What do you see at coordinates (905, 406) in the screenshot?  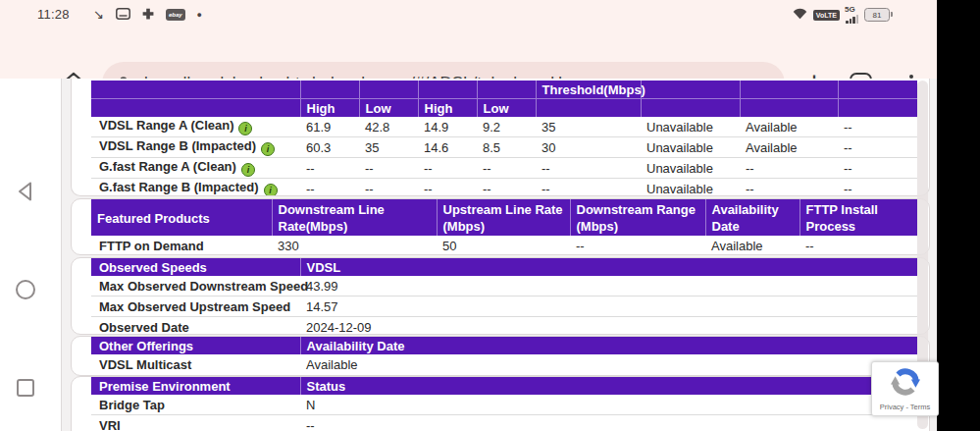 I see `recaptcha-terms: Privacy - Terms` at bounding box center [905, 406].